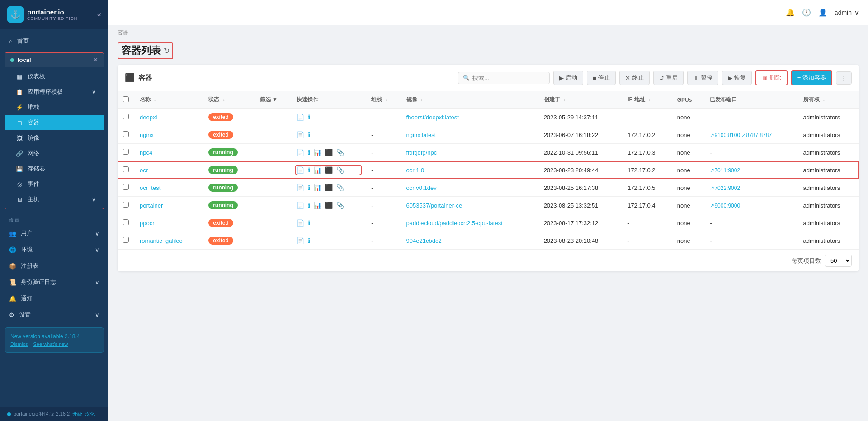  What do you see at coordinates (146, 135) in the screenshot?
I see `container-name-link: nginx` at bounding box center [146, 135].